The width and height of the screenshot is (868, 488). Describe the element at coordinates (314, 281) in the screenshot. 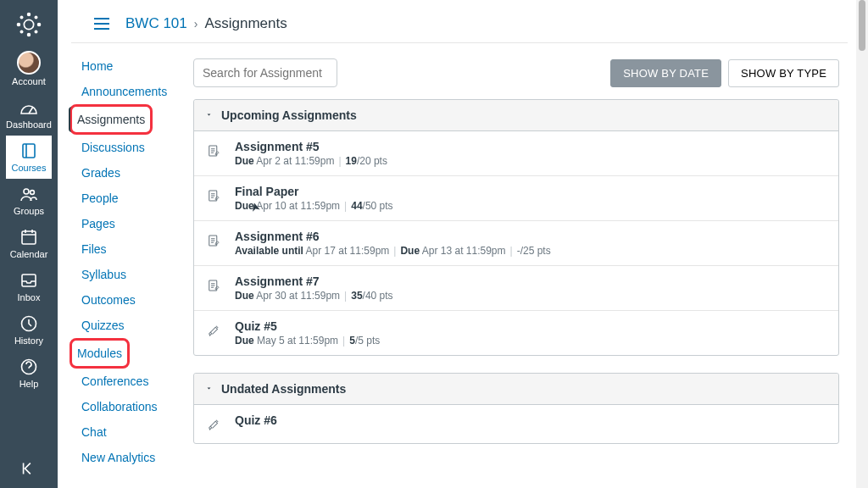

I see `assignment-title: Assignment #7` at that location.